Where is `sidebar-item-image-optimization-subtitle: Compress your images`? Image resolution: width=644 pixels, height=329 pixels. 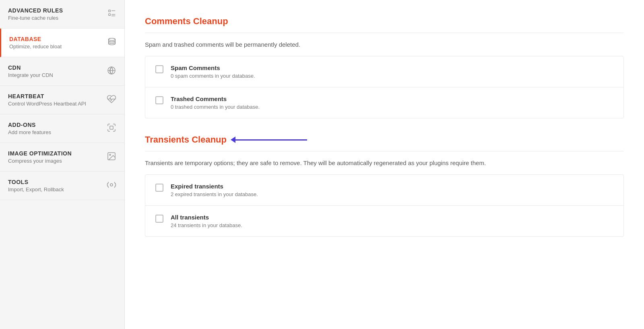 sidebar-item-image-optimization-subtitle: Compress your images is located at coordinates (40, 161).